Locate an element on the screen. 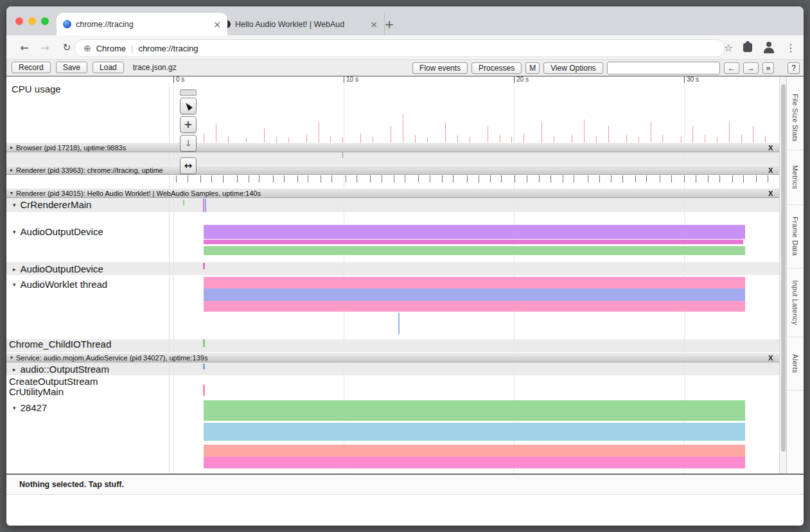 The width and height of the screenshot is (810, 532). audio-output-device-slice-green is located at coordinates (474, 251).